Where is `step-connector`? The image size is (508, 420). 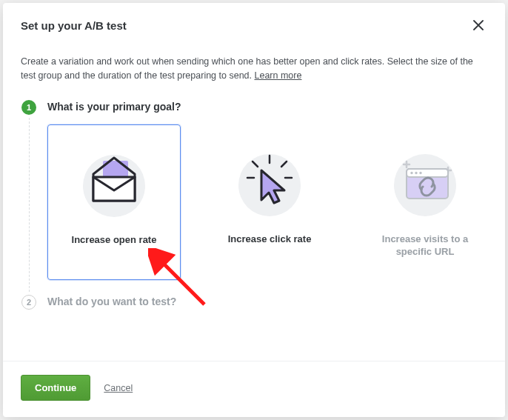
step-connector is located at coordinates (30, 204).